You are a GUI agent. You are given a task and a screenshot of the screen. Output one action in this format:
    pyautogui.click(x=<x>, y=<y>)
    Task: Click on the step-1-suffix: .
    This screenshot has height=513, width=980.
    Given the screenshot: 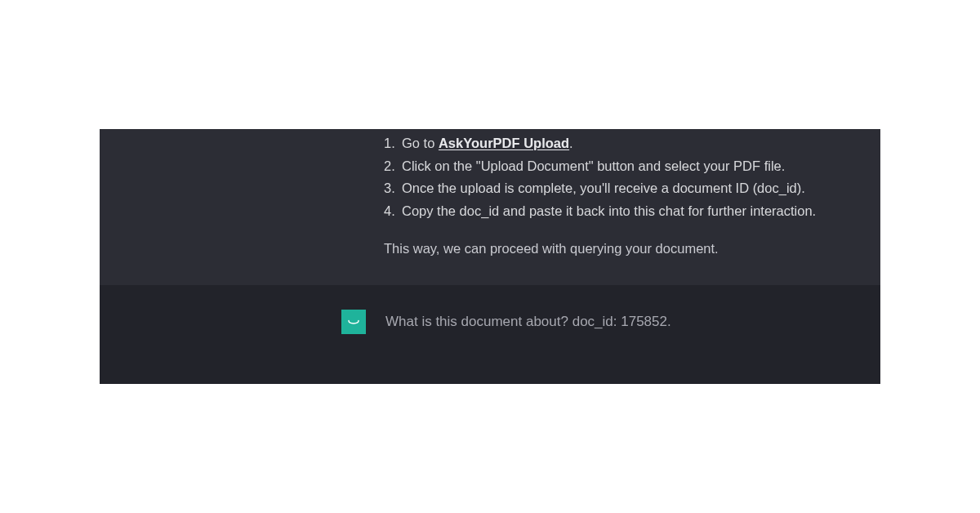 What is the action you would take?
    pyautogui.click(x=572, y=143)
    